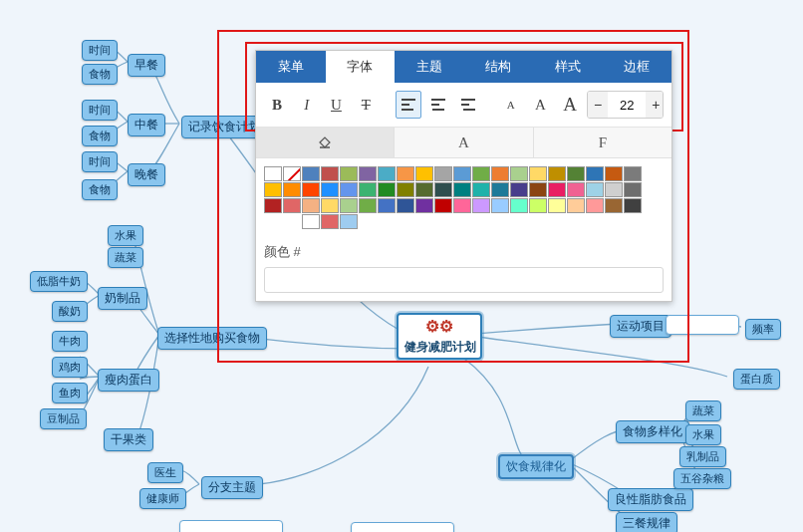 The image size is (803, 532). What do you see at coordinates (703, 410) in the screenshot?
I see `node-vegetable-2: 蔬菜` at bounding box center [703, 410].